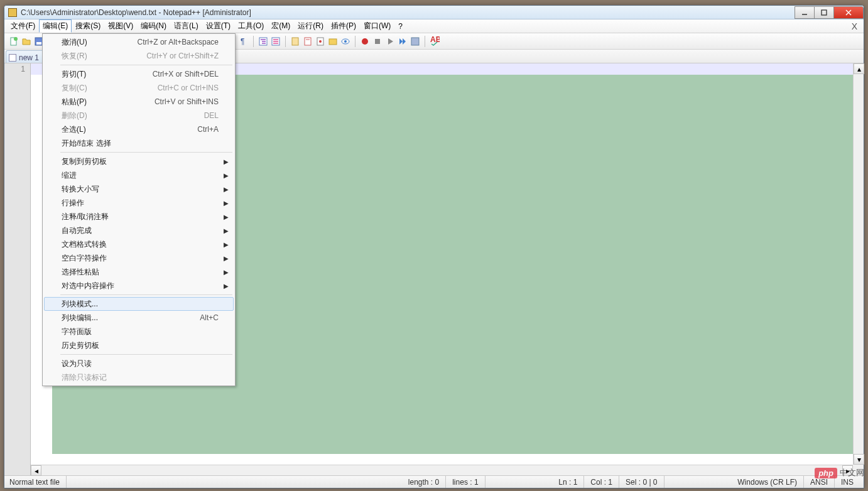  I want to click on menu-item: 对选中内容操作▶, so click(139, 286).